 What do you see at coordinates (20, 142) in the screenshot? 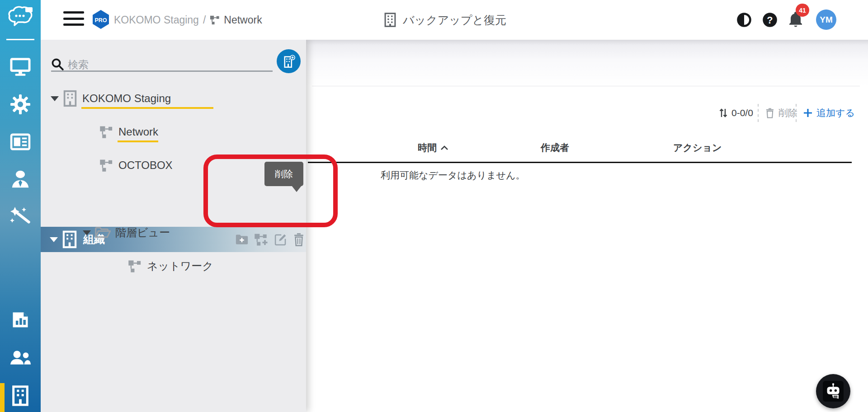
I see `news-card-icon` at bounding box center [20, 142].